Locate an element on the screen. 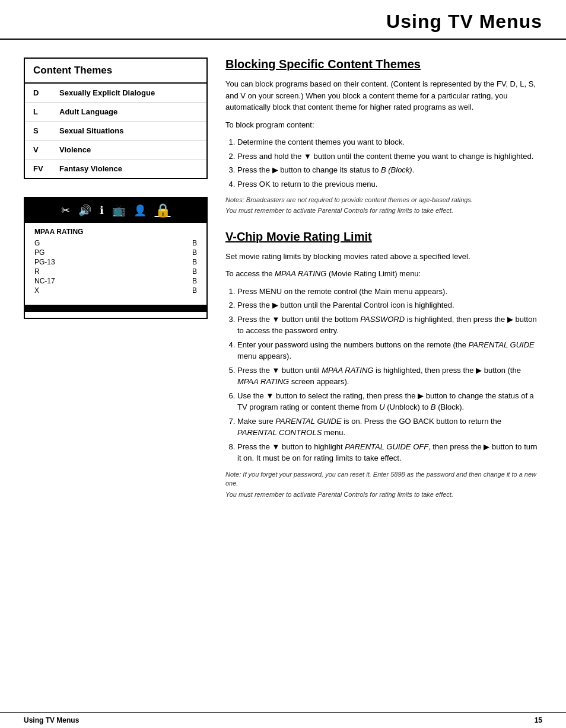 This screenshot has width=566, height=728. vchip-section-heading: V-Chip Movie Rating Limit is located at coordinates (384, 237).